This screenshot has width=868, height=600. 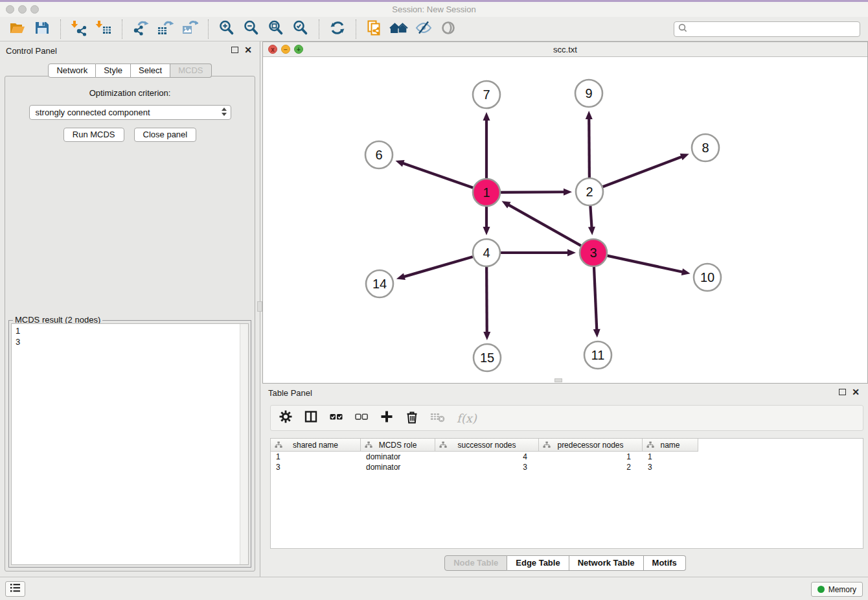 What do you see at coordinates (438, 418) in the screenshot?
I see `delete-table-icon` at bounding box center [438, 418].